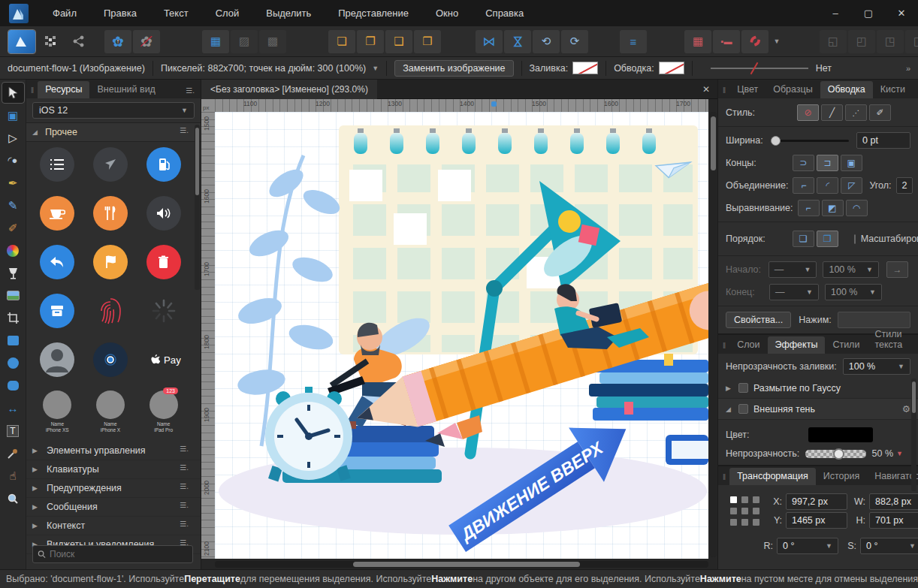 The image size is (918, 588). Describe the element at coordinates (126, 90) in the screenshot. I see `tab-appearance: Внешний вид` at that location.